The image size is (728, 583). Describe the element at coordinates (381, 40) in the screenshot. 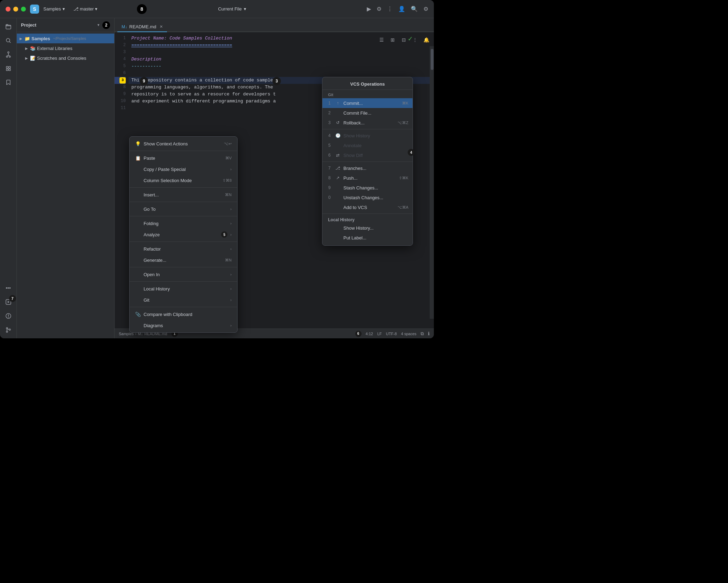

I see `editor-view-btn: ☰` at that location.